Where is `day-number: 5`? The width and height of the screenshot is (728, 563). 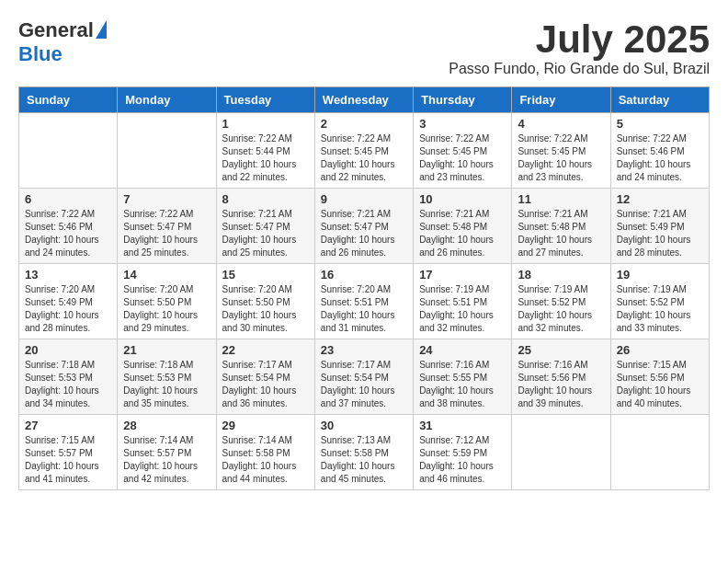
day-number: 5 is located at coordinates (660, 123).